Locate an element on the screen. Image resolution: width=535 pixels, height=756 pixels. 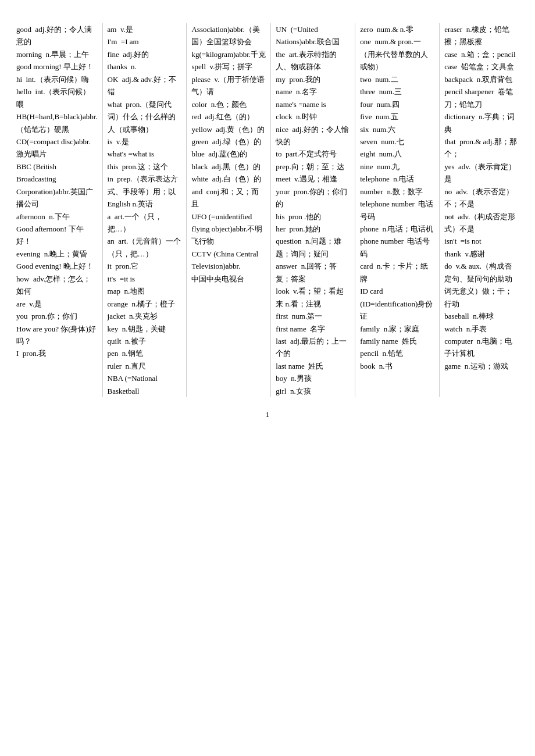
col5-number: number n.数；数字 is located at coordinates (397, 192).